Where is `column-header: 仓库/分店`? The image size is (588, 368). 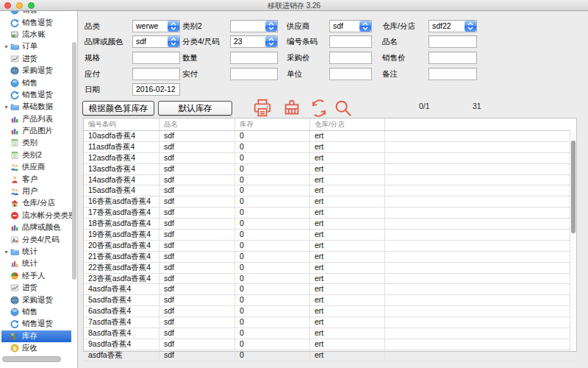
column-header: 仓库/分店 is located at coordinates (348, 124).